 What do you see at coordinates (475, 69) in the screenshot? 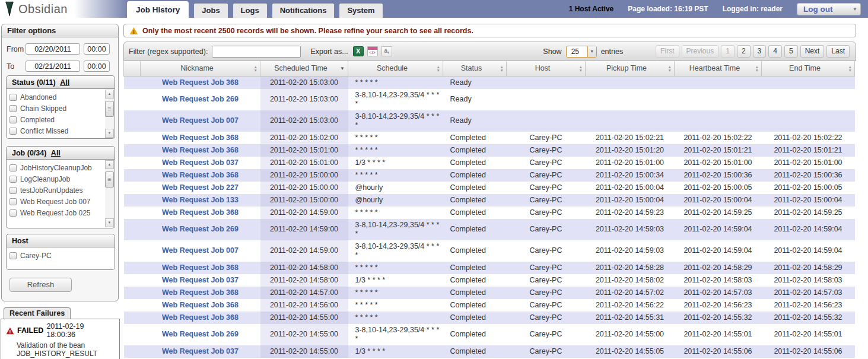
I see `column-header-status: Status▲▼` at bounding box center [475, 69].